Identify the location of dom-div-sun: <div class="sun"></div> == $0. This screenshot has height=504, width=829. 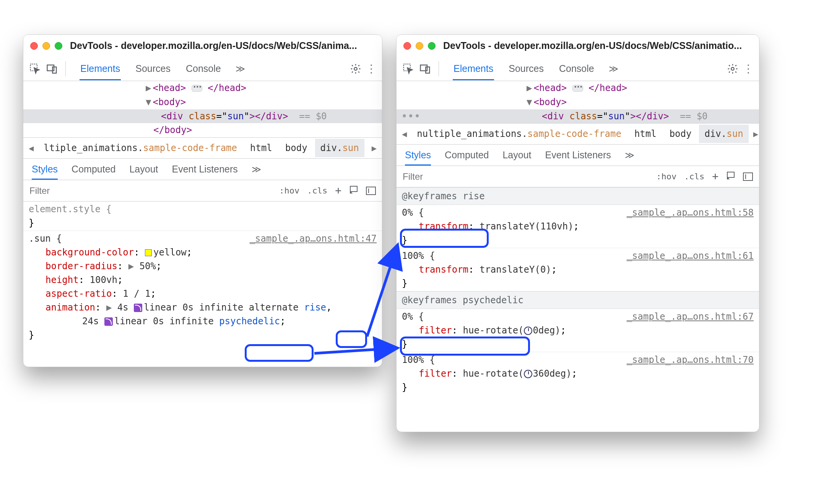
(203, 116).